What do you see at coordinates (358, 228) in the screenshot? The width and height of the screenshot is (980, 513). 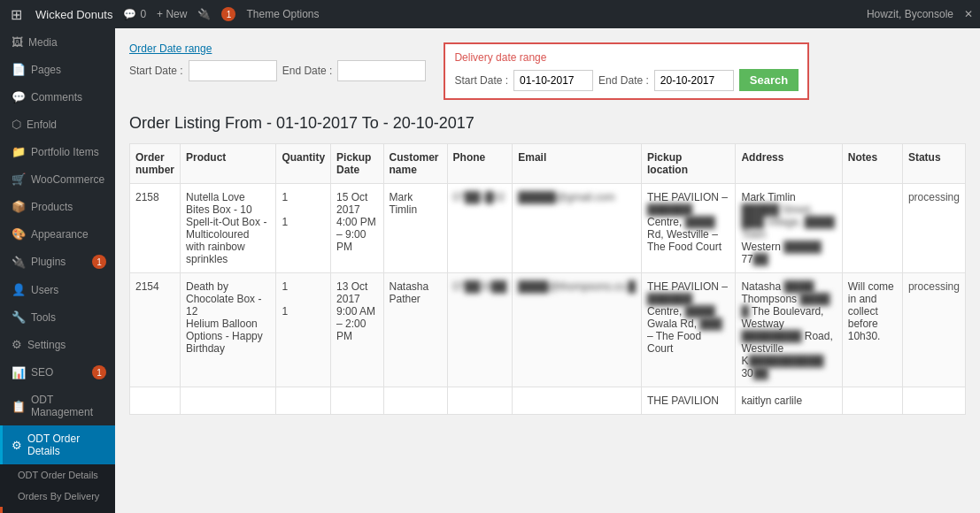 I see `cell-pickup-date: 15 Oct 20174:00 PM – 9:00 PM` at bounding box center [358, 228].